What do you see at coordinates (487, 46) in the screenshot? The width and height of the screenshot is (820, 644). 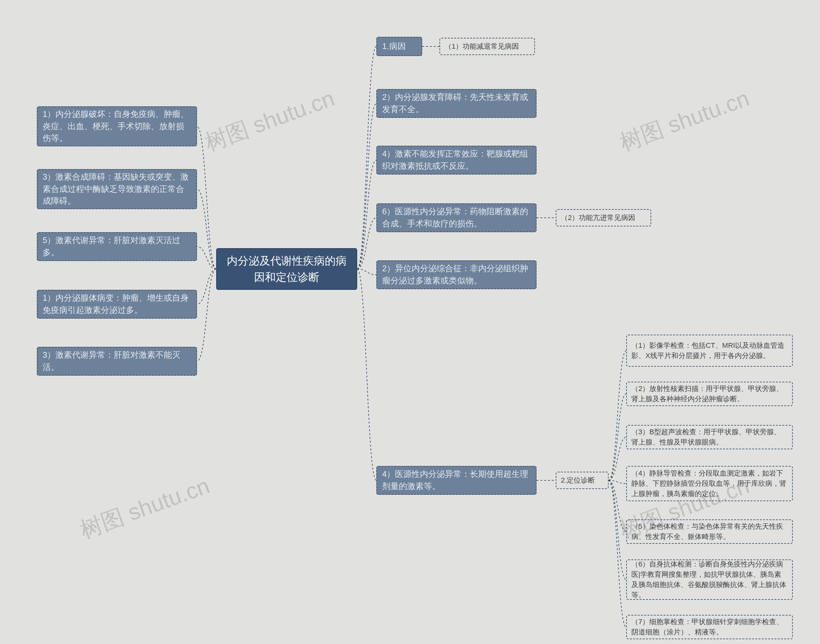 I see `right-node-1a: （1）功能减退常见病因` at bounding box center [487, 46].